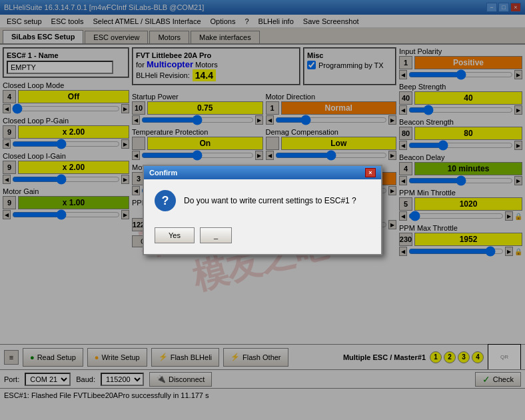  What do you see at coordinates (262, 201) in the screenshot?
I see `dialog-body: ? Do you want to write current settings …` at bounding box center [262, 201].